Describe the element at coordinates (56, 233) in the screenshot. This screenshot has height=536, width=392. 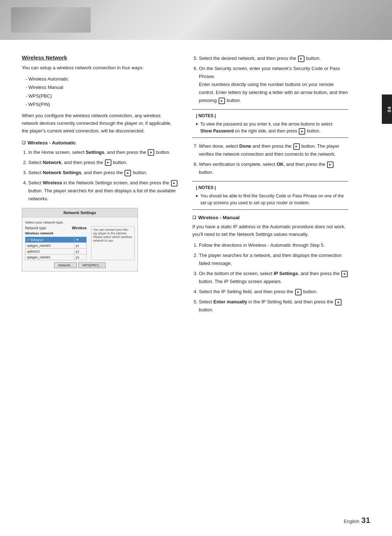
I see `wireless-network-label: Wireless network` at that location.